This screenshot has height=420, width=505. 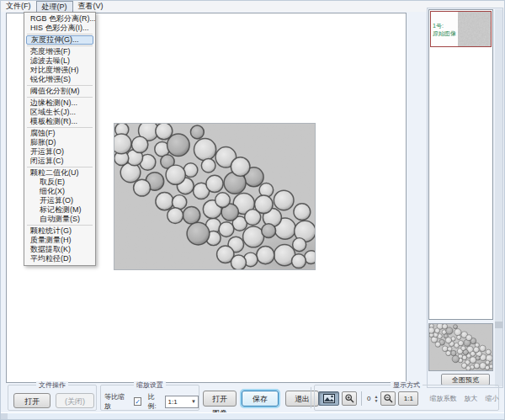 What do you see at coordinates (60, 71) in the screenshot?
I see `menu-item-7: 对比度增强(H)` at bounding box center [60, 71].